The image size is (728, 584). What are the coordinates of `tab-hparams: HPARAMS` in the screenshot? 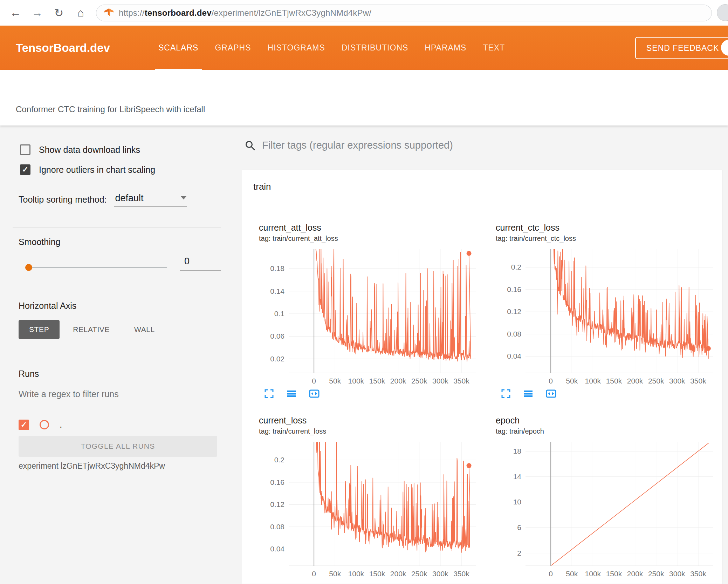 It's located at (446, 48).